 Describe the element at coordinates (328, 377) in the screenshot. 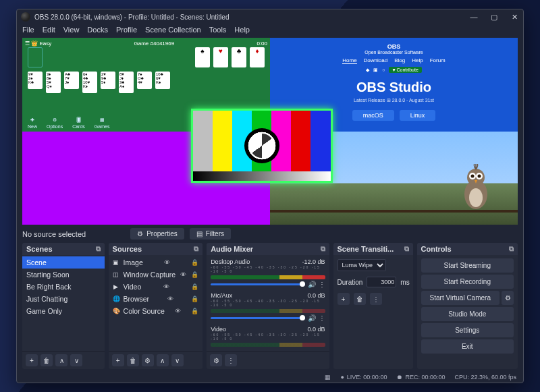

I see `status-network-icon: ▦` at that location.